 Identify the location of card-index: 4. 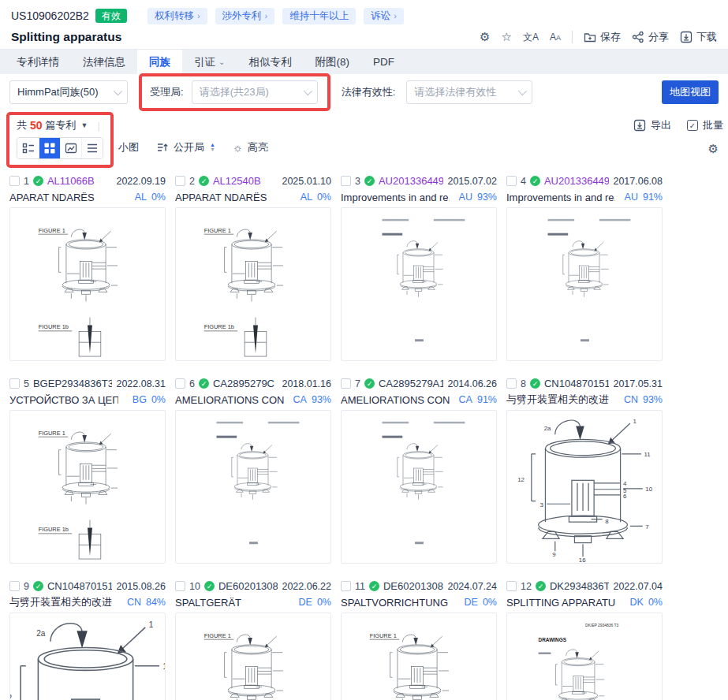
(524, 181).